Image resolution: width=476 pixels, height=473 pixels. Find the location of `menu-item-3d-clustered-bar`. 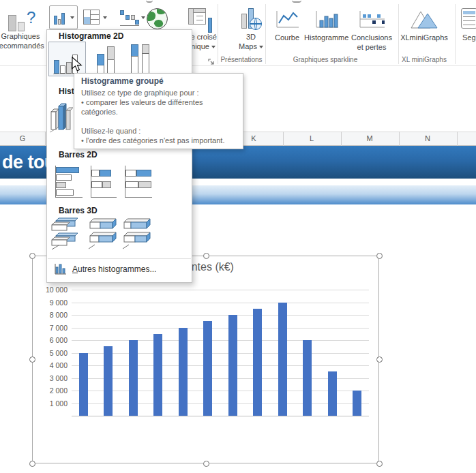

menu-item-3d-clustered-bar is located at coordinates (66, 235).